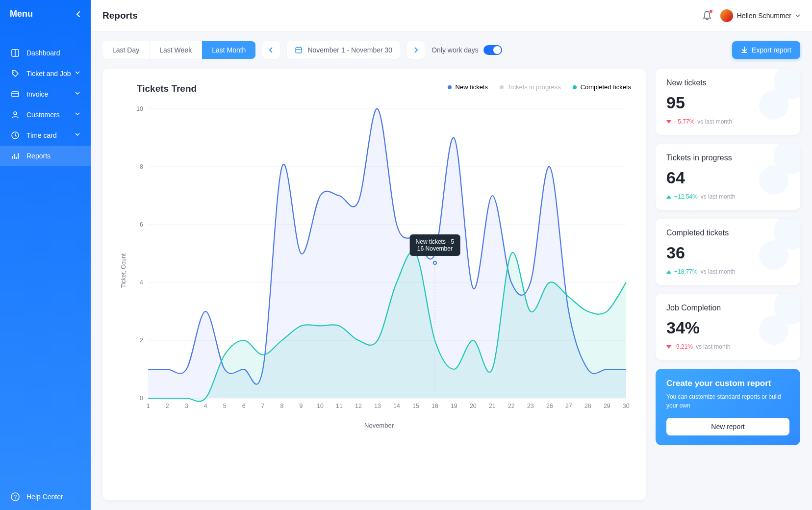 The image size is (812, 510). I want to click on user-menu: Hellen Schummer, so click(760, 16).